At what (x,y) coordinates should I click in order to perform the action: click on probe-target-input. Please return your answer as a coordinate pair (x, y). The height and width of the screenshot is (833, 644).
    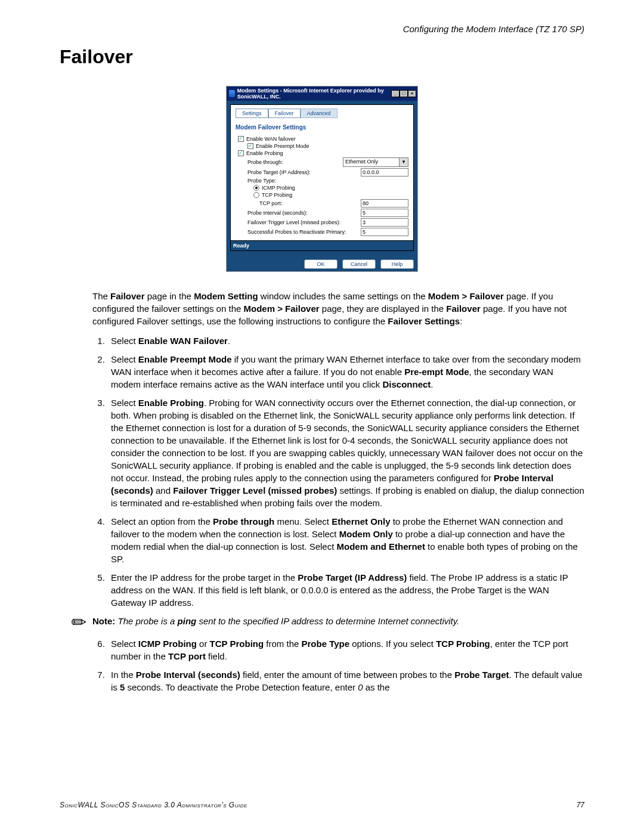
    Looking at the image, I should click on (385, 172).